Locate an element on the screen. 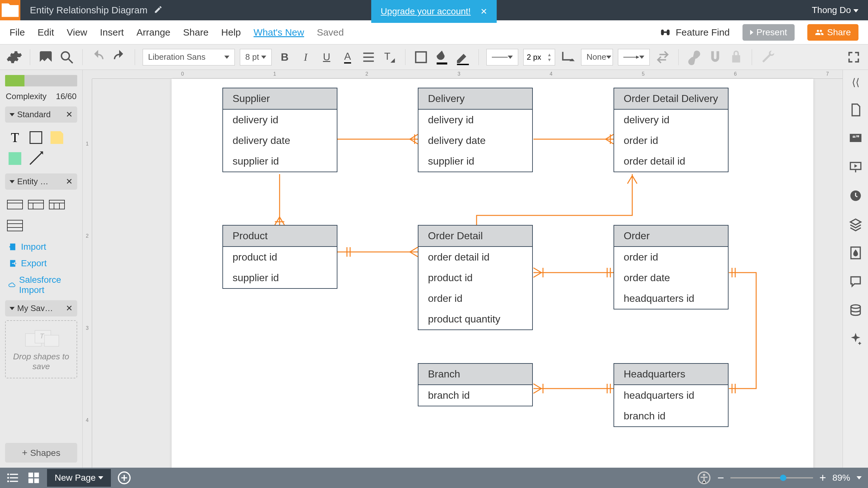 This screenshot has width=868, height=488. menu-share: Share is located at coordinates (196, 32).